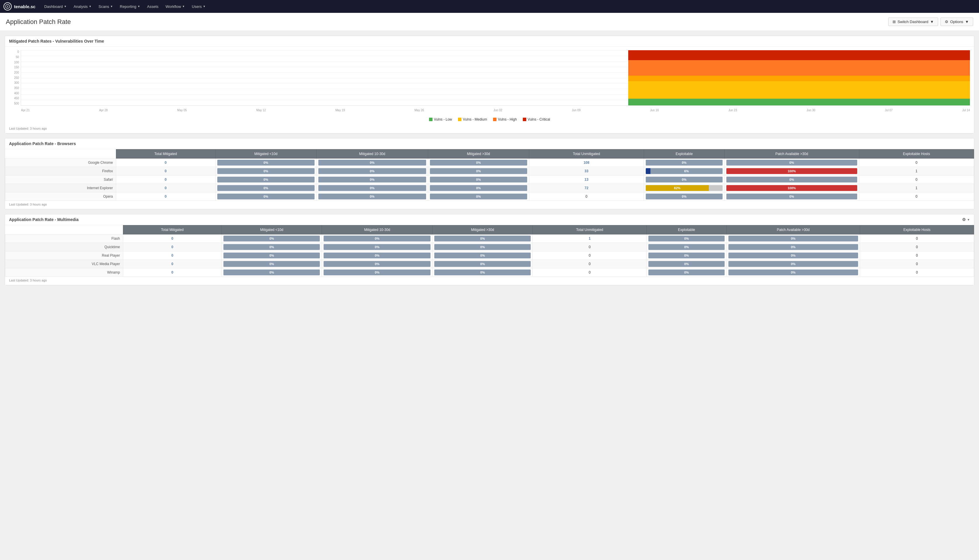 The width and height of the screenshot is (979, 560). I want to click on multimedia-panel-header: Application Patch Rate - Multimedia ⚙ ▼, so click(489, 220).